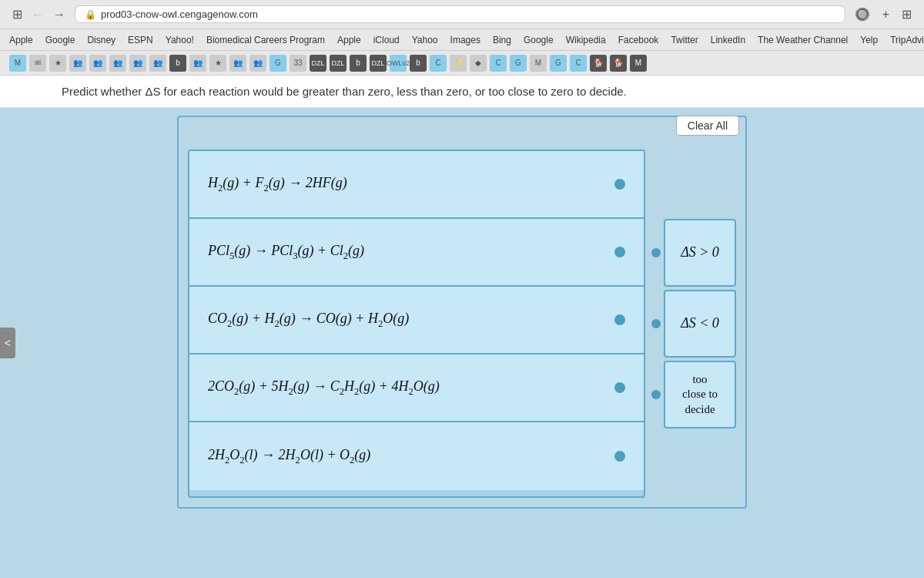 This screenshot has width=924, height=578. I want to click on icon-b1: b, so click(178, 63).